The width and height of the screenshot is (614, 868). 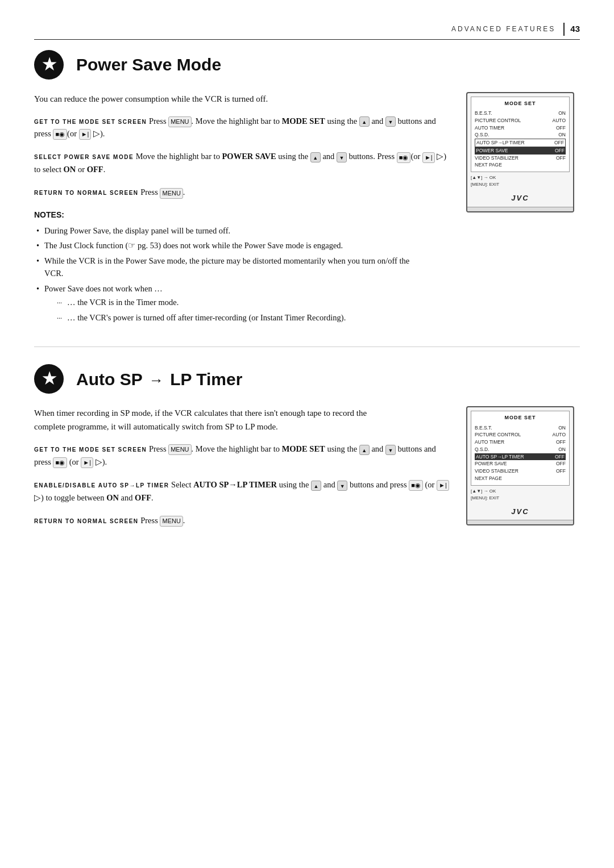 I want to click on screen1-row-nextpage: NEXT PAGE, so click(x=520, y=165).